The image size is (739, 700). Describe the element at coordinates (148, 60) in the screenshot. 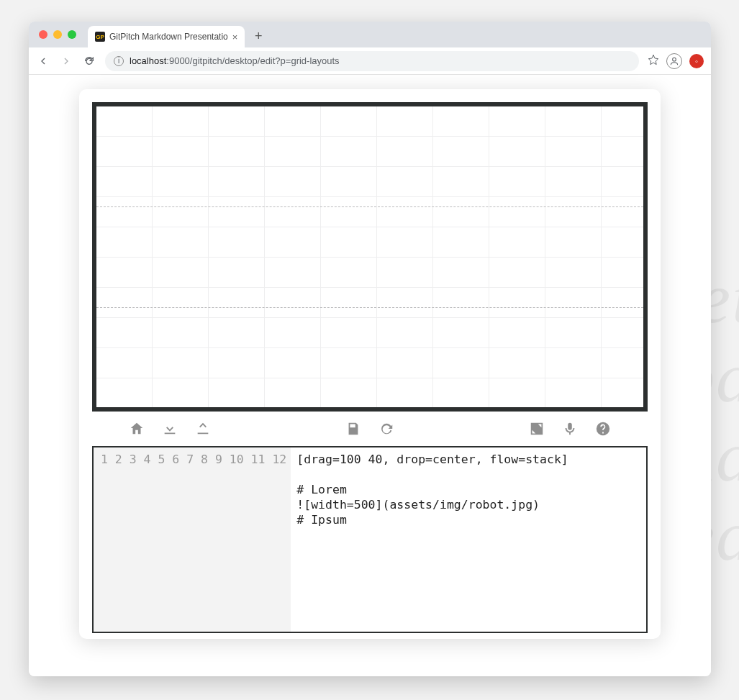

I see `url-host: localhost` at that location.